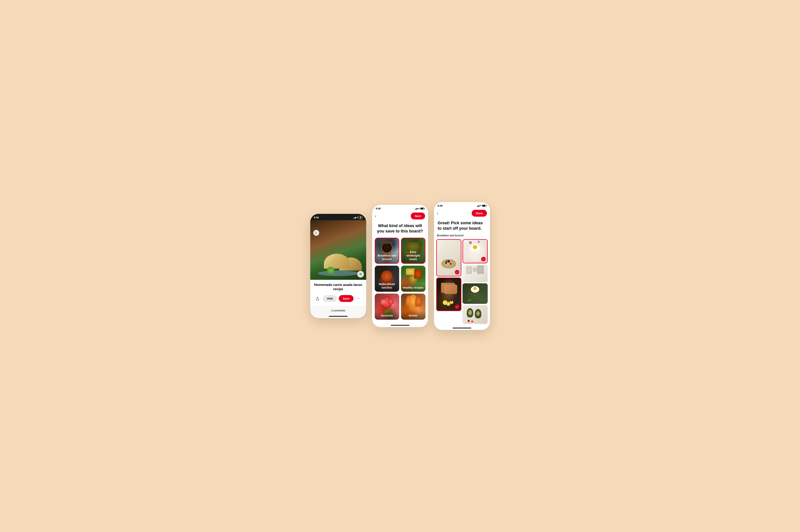  I want to click on photos-grid: ✓, so click(462, 283).